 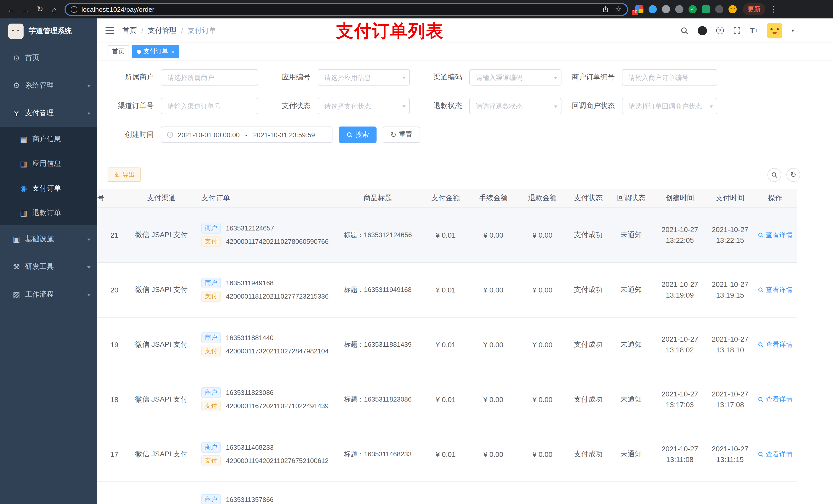 What do you see at coordinates (652, 9) in the screenshot?
I see `extension-blue-icon` at bounding box center [652, 9].